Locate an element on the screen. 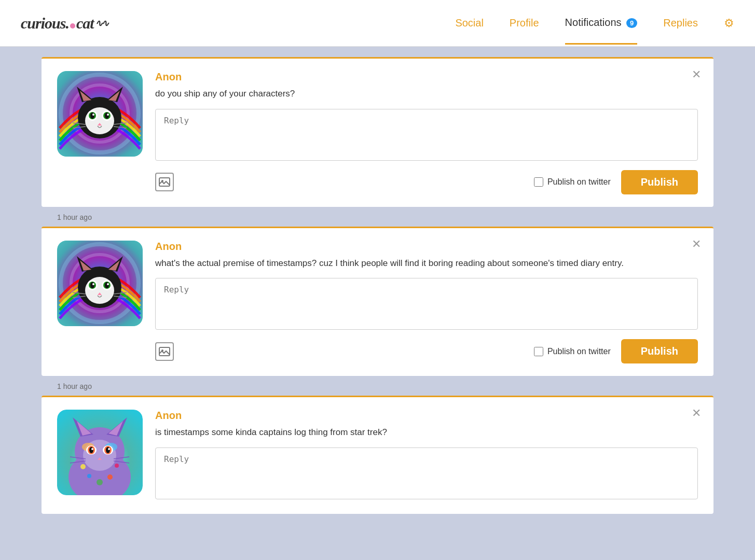  sender-name-1: Anon is located at coordinates (427, 77).